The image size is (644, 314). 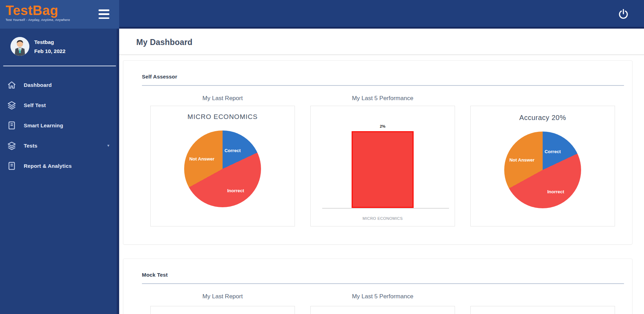 I want to click on mock-last-report-panel, so click(x=223, y=310).